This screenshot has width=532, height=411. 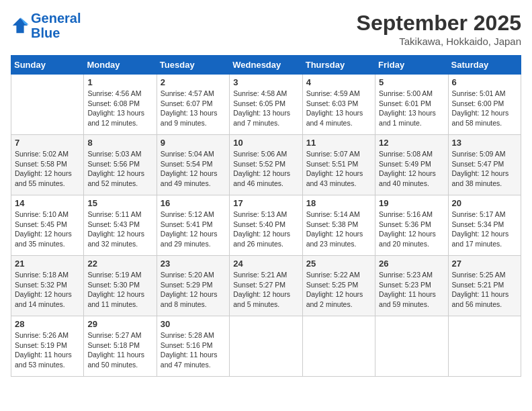 I want to click on day-info: Sunrise: 4:58 AM Sunset: 6:05 PM Dayligh…, so click(x=266, y=109).